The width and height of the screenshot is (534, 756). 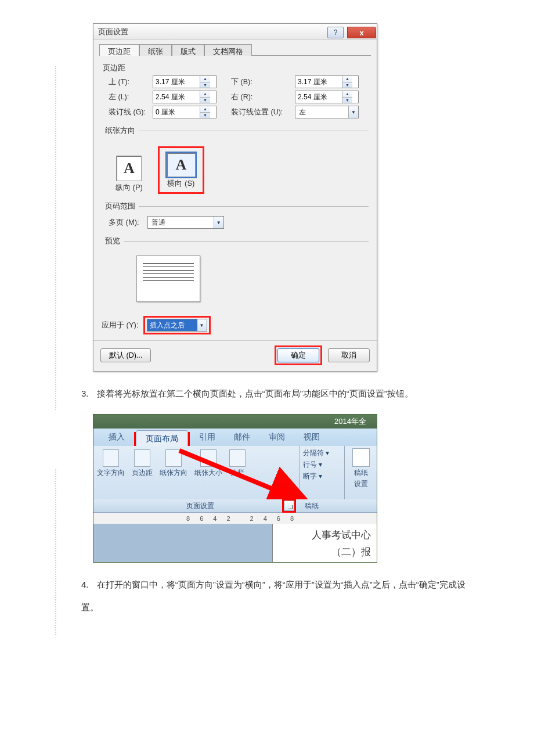 What do you see at coordinates (279, 596) in the screenshot?
I see `step-4: 4. 在打开的窗口中，将“页面方向”设置为“横向”，将“应用于”设置为“插入点”…` at bounding box center [279, 596].